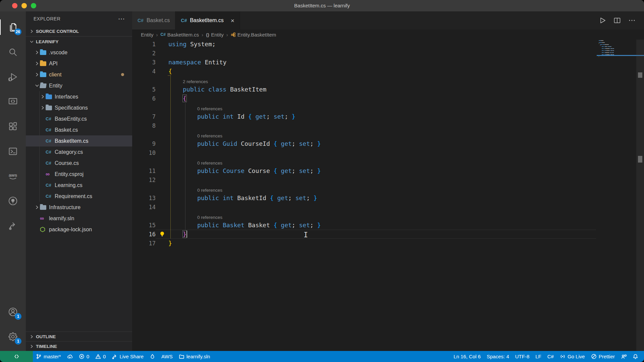 The width and height of the screenshot is (644, 362). Describe the element at coordinates (602, 20) in the screenshot. I see `run-button` at that location.